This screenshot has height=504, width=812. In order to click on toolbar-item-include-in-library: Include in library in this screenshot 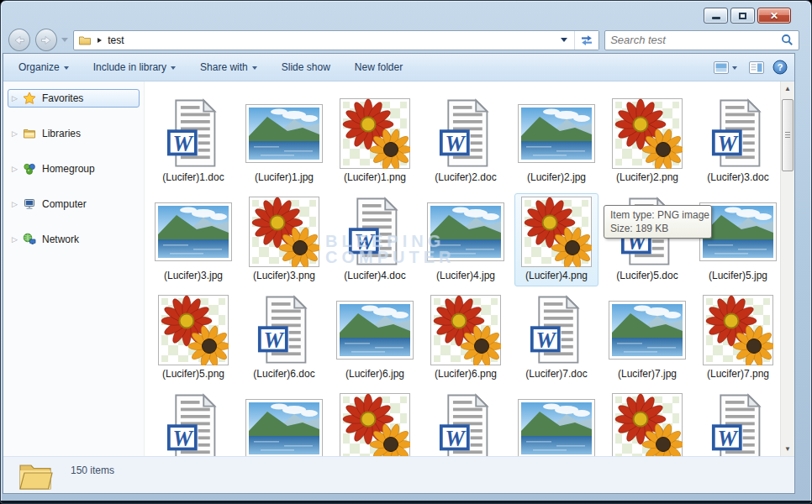, I will do `click(134, 67)`.